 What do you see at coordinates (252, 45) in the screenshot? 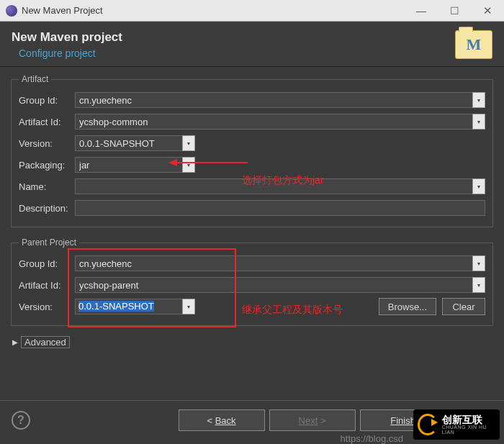
I see `wizard-banner: New Maven project Configure project M` at bounding box center [252, 45].